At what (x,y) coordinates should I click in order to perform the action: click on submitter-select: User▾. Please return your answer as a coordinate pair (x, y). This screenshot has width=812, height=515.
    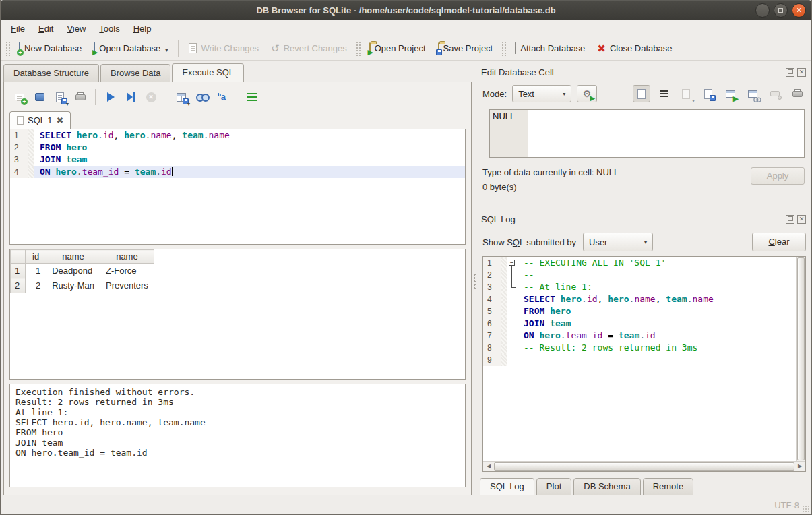
    Looking at the image, I should click on (618, 242).